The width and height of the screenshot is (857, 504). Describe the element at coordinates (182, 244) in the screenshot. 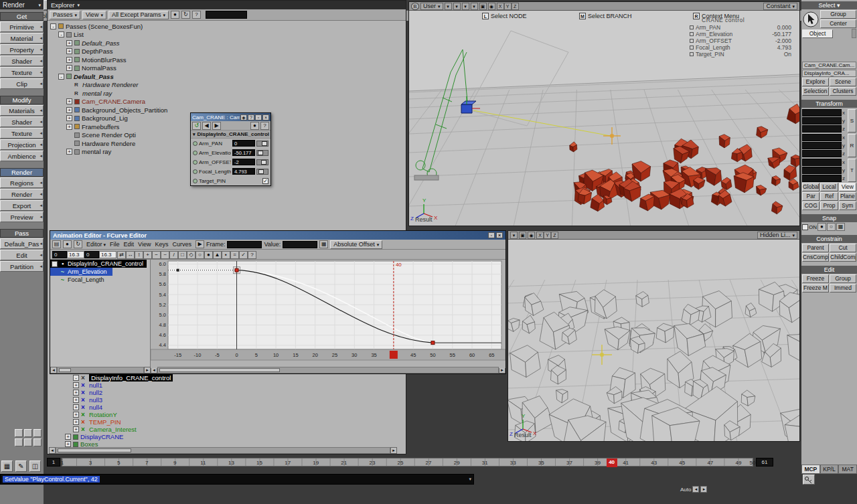

I see `menu-curves: Curves` at that location.